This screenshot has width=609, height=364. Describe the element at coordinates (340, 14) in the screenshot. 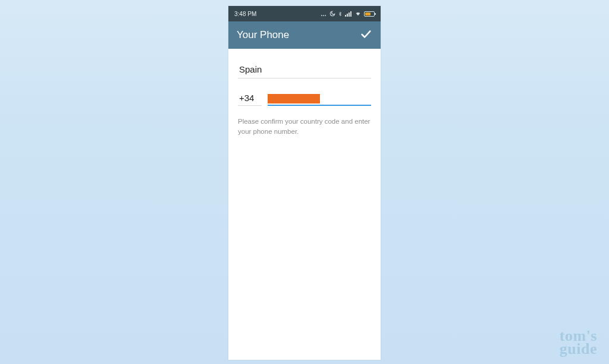

I see `bluetooth-icon` at that location.